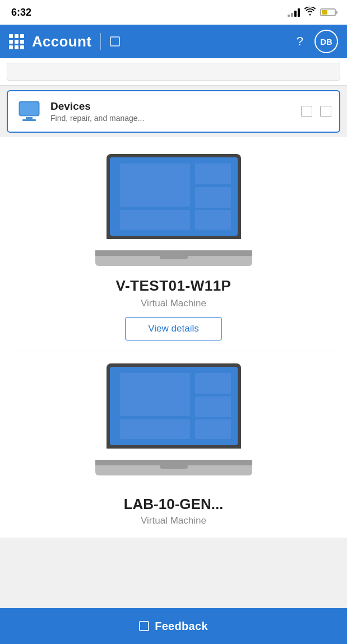 This screenshot has width=347, height=644. Describe the element at coordinates (310, 12) in the screenshot. I see `wifi-icon` at that location.